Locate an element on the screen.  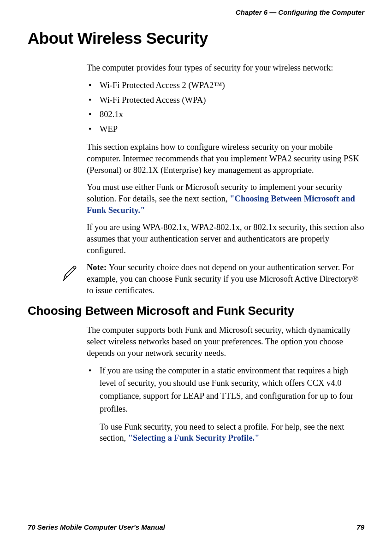
note-block: Note: Your security choice does not depe… is located at coordinates (212, 279).